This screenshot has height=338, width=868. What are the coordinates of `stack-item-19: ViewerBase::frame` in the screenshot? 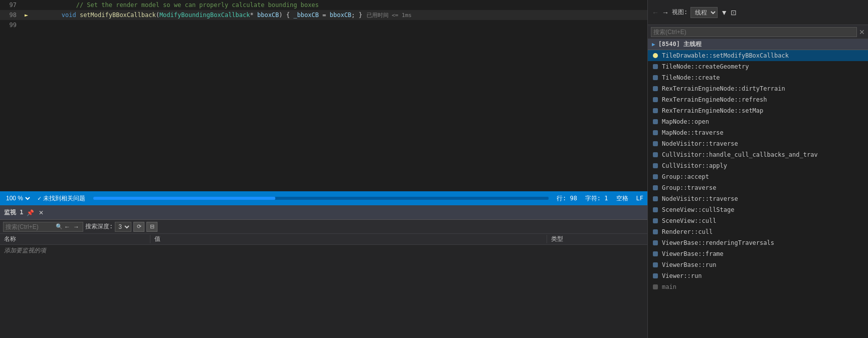 It's located at (758, 254).